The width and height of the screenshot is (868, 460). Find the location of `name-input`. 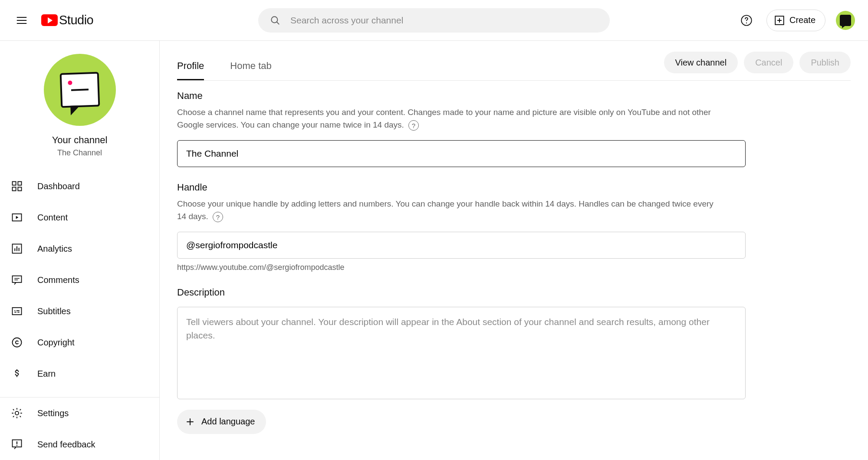

name-input is located at coordinates (461, 154).